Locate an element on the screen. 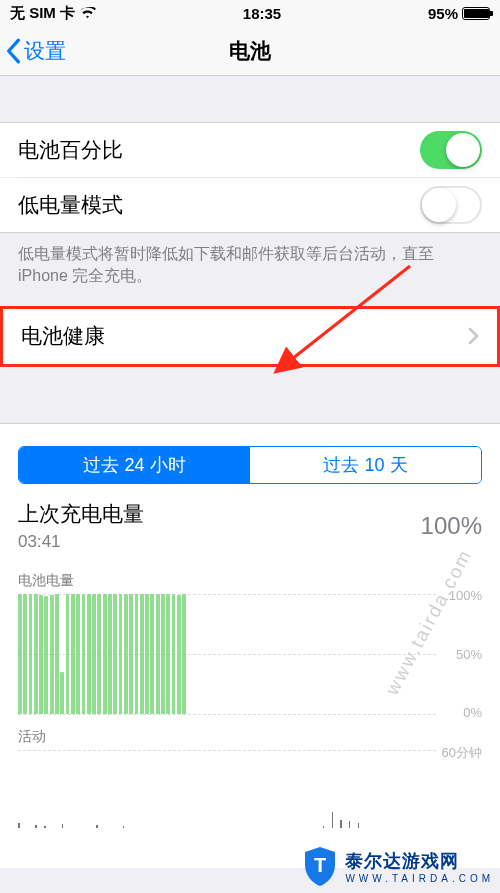  watermark-text: 泰尔达游戏网 is located at coordinates (420, 861).